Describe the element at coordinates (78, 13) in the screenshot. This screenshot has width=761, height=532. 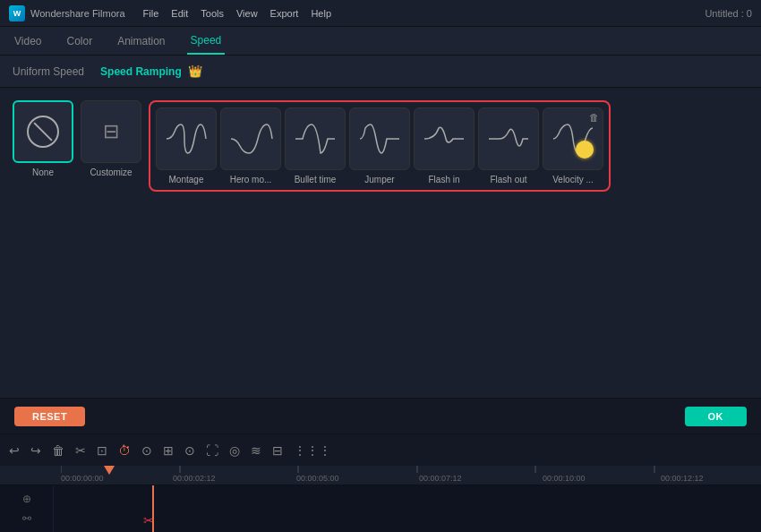
I see `app-name: Wondershare Filmora` at that location.